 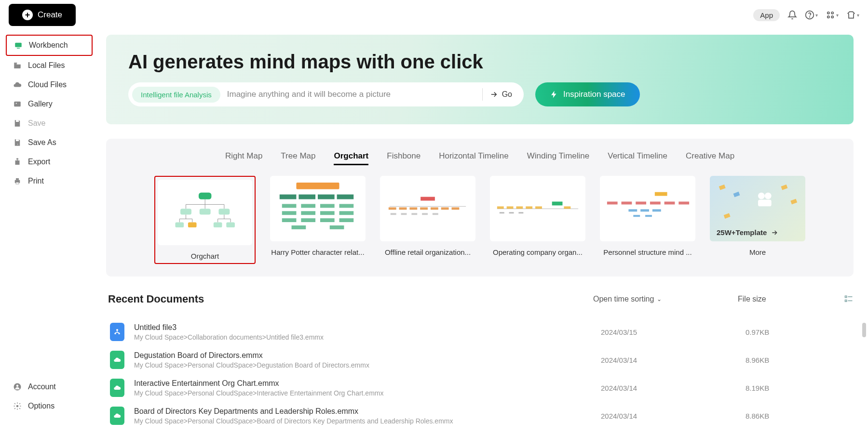 What do you see at coordinates (665, 299) in the screenshot?
I see `sort-dropdown: Open time sorting ⌄` at bounding box center [665, 299].